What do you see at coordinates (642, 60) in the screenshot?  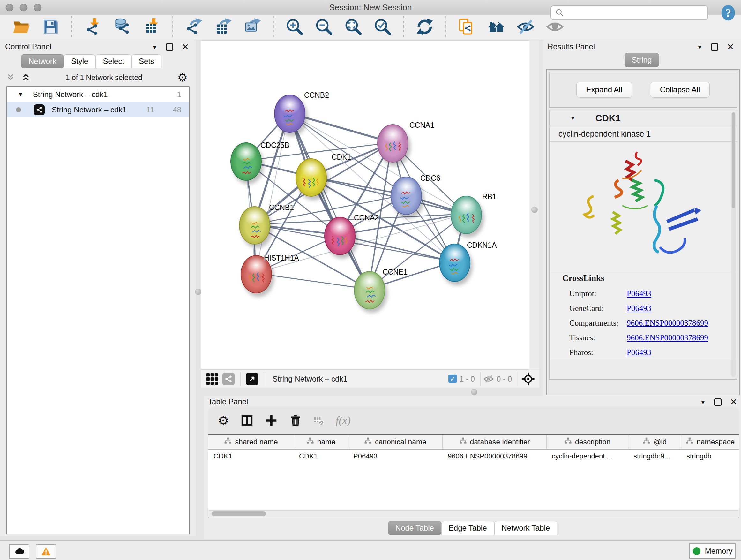 I see `tab-string: String` at bounding box center [642, 60].